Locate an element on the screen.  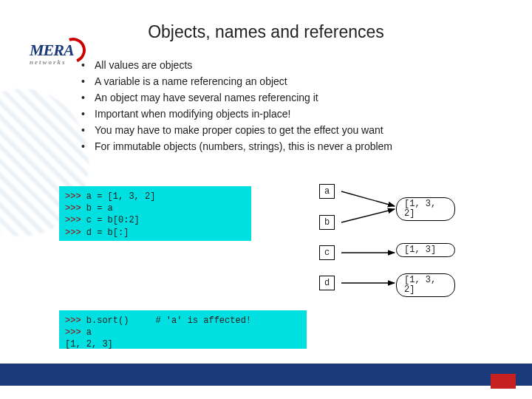
list-item: •Important when modifying objects in-pla… is located at coordinates (288, 114).